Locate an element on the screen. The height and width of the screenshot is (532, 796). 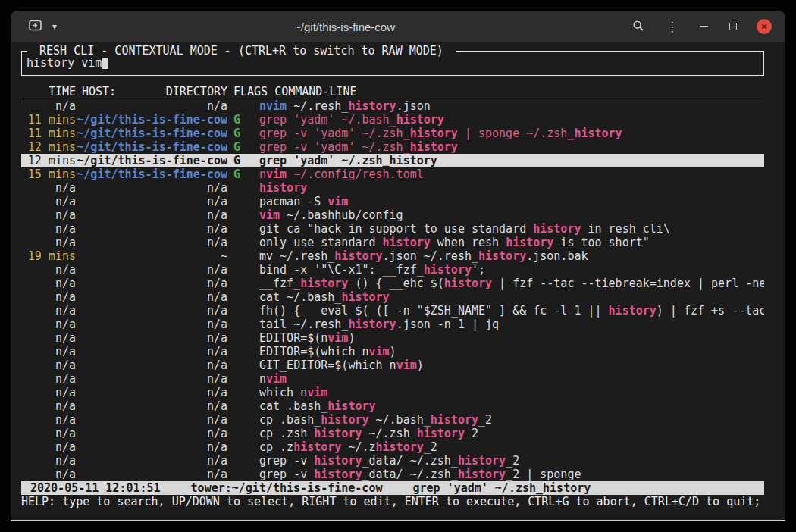
row-time: 12 mins is located at coordinates (49, 161).